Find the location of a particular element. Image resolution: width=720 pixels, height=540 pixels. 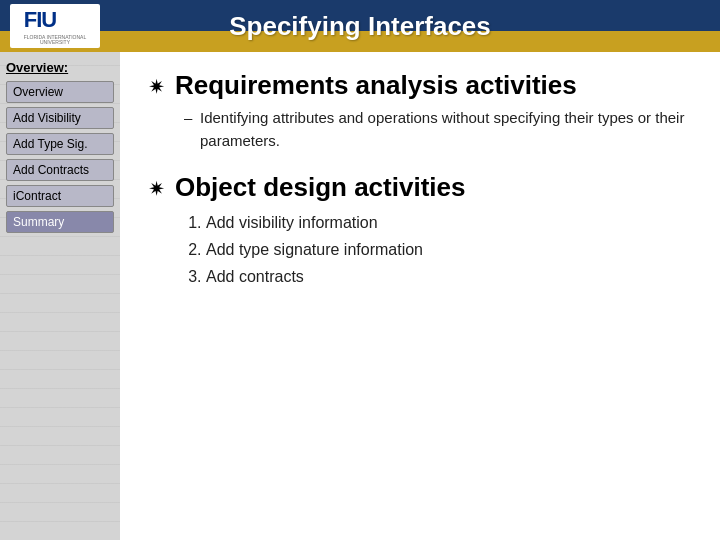

block2-numbered-list: Add visibility information Add type sign… is located at coordinates (438, 250).